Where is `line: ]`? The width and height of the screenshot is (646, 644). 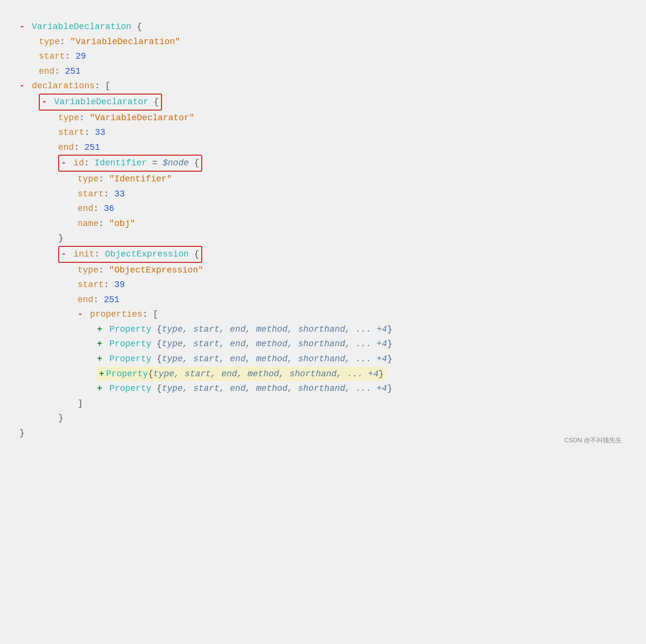 line: ] is located at coordinates (323, 403).